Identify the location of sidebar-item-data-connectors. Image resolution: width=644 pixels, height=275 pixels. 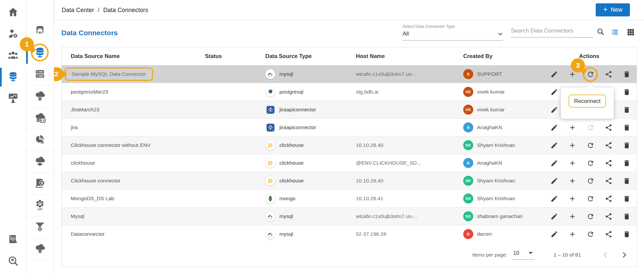
(40, 53).